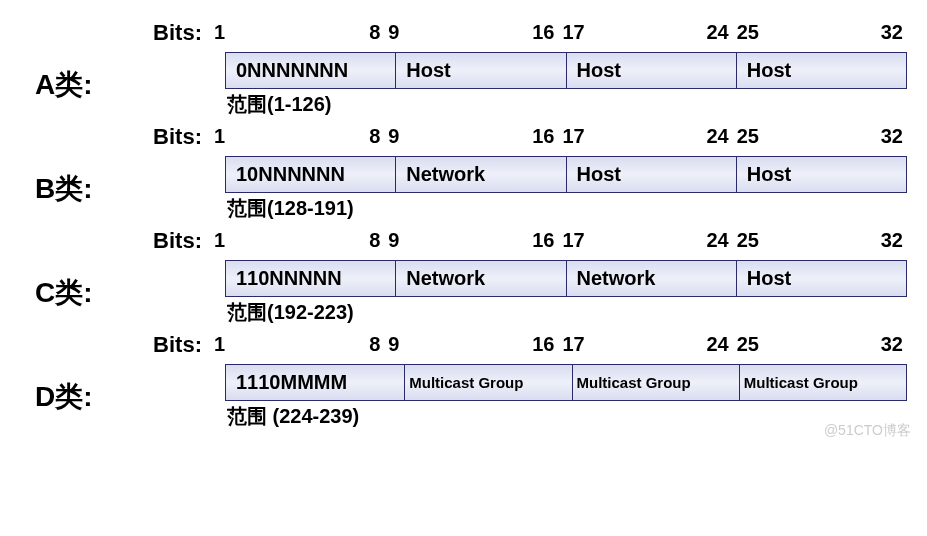  What do you see at coordinates (892, 32) in the screenshot?
I see `bit-end: 32` at bounding box center [892, 32].